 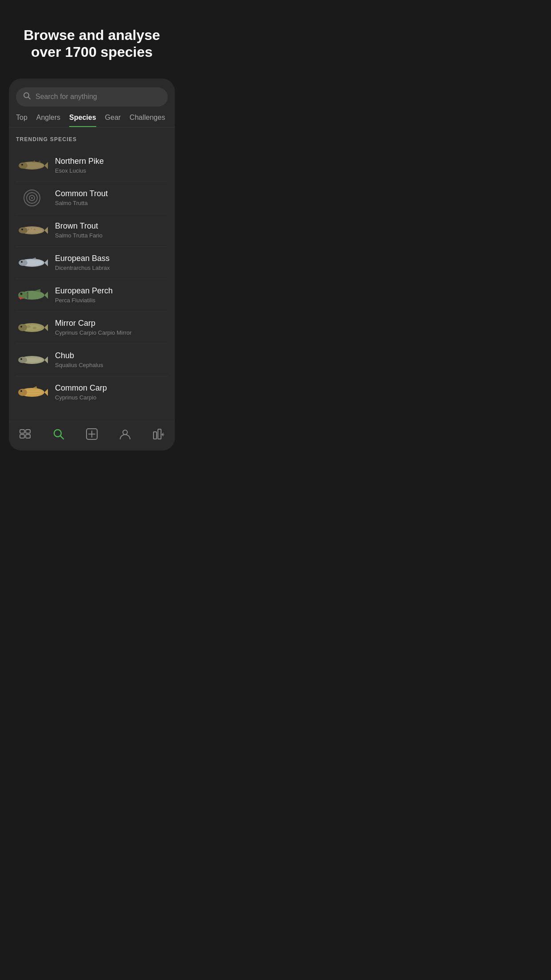 I want to click on search-bar: Search for anything, so click(x=92, y=97).